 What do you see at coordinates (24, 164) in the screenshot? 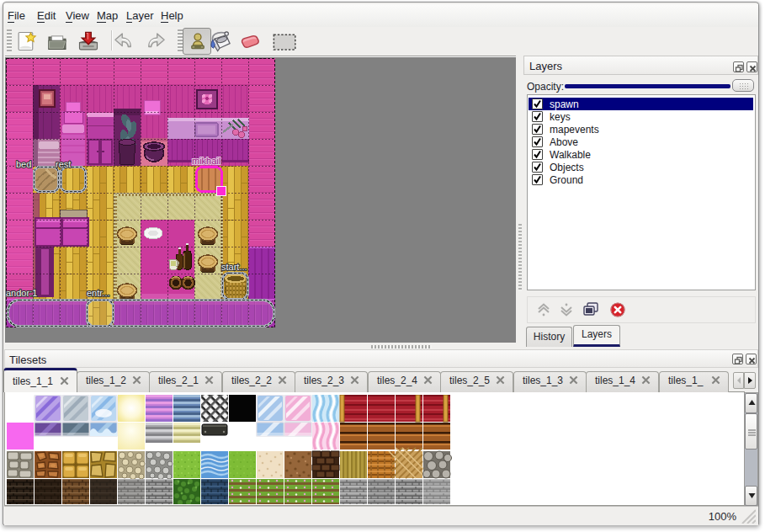
I see `svg-text: bed` at bounding box center [24, 164].